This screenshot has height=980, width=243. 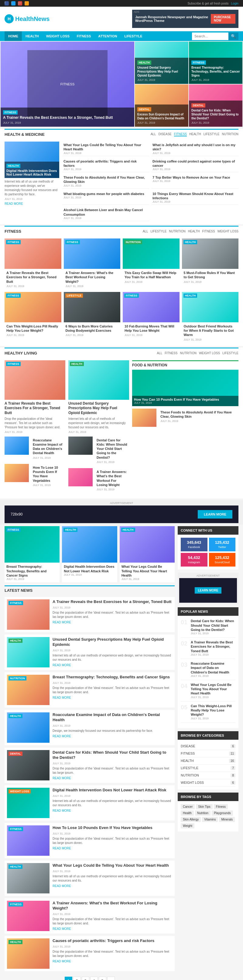 What do you see at coordinates (90, 554) in the screenshot?
I see `article-card: HEALTH Digital Health Intervention Does …` at bounding box center [90, 554].